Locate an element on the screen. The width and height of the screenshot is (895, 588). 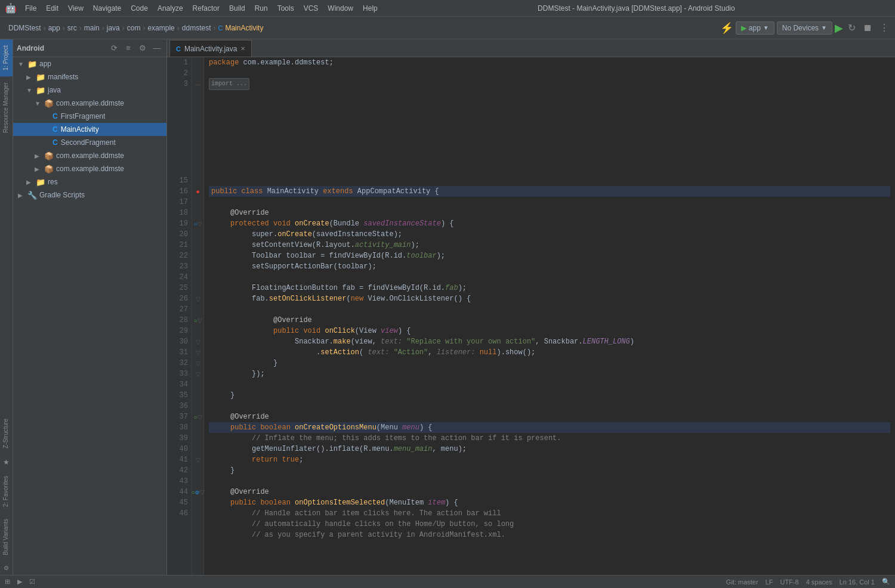
code-line-18: @Override is located at coordinates (550, 213).